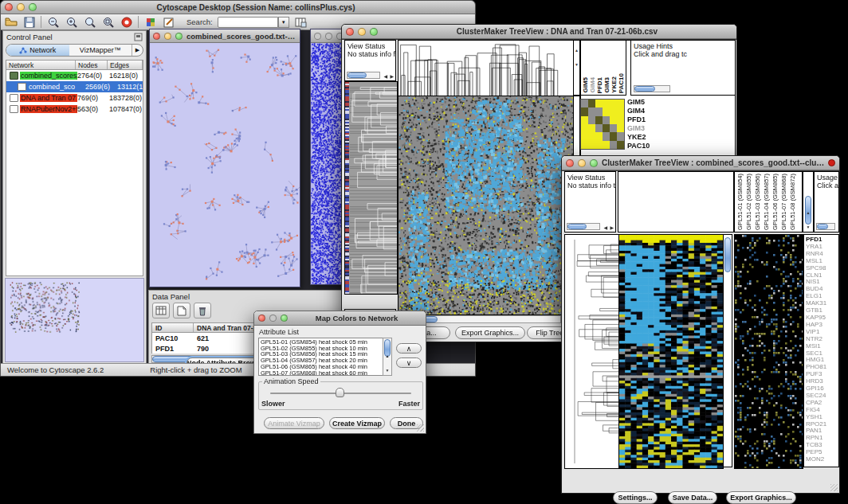 The width and height of the screenshot is (848, 504). Describe the element at coordinates (822, 347) in the screenshot. I see `gene-name: MSI1` at that location.